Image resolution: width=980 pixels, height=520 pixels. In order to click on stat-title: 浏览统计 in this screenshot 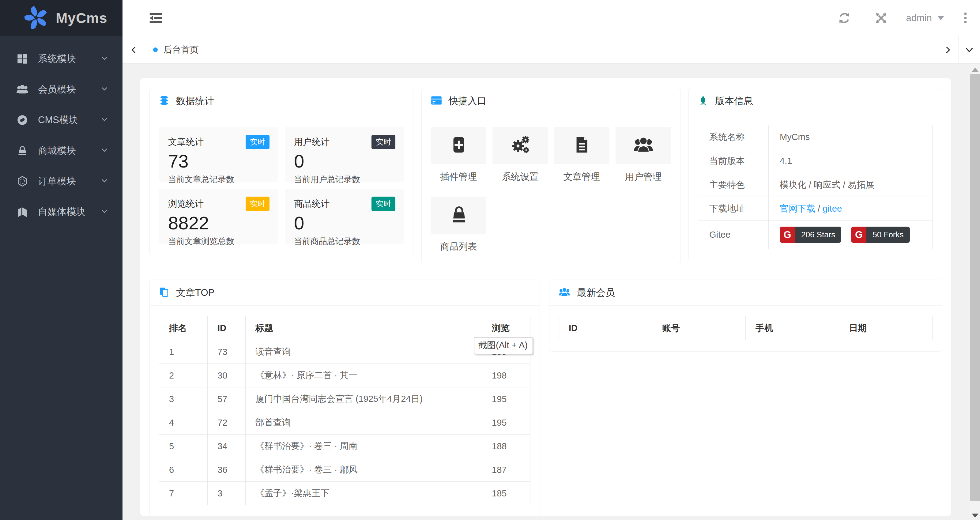, I will do `click(186, 204)`.